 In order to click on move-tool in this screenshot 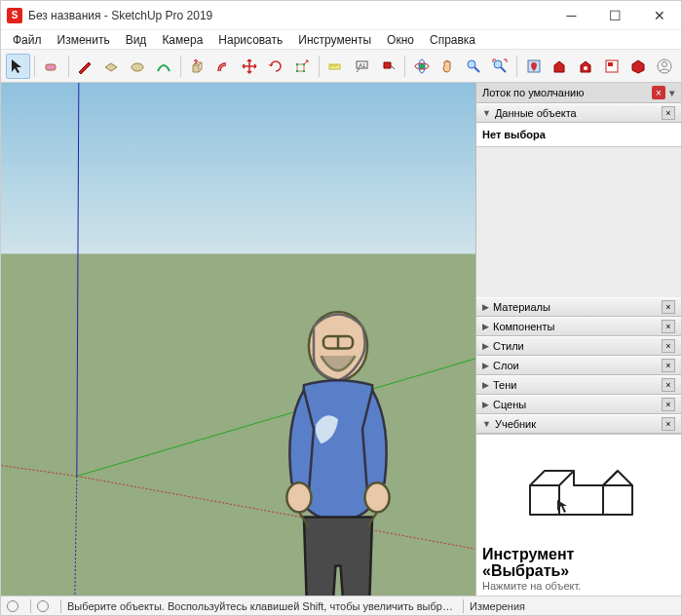, I will do `click(249, 66)`.